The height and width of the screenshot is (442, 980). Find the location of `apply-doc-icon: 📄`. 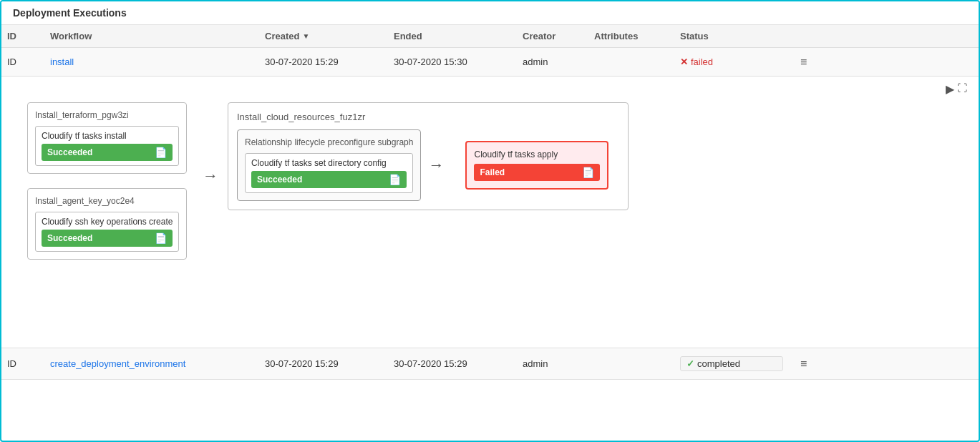

apply-doc-icon: 📄 is located at coordinates (588, 172).